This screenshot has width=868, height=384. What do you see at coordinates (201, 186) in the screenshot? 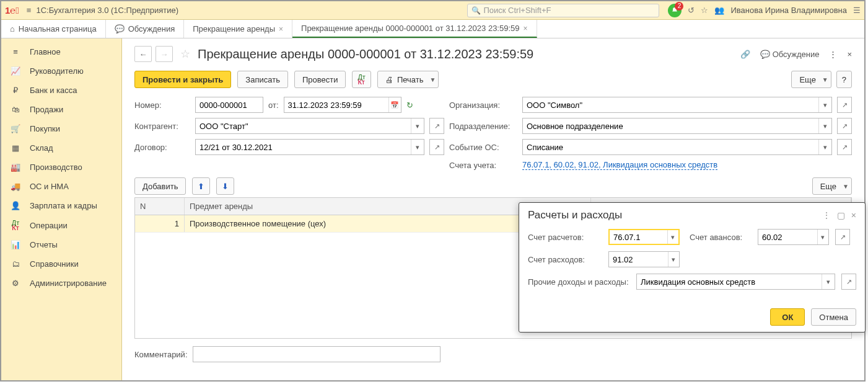
I see `move-up-button: ⬆` at bounding box center [201, 186].